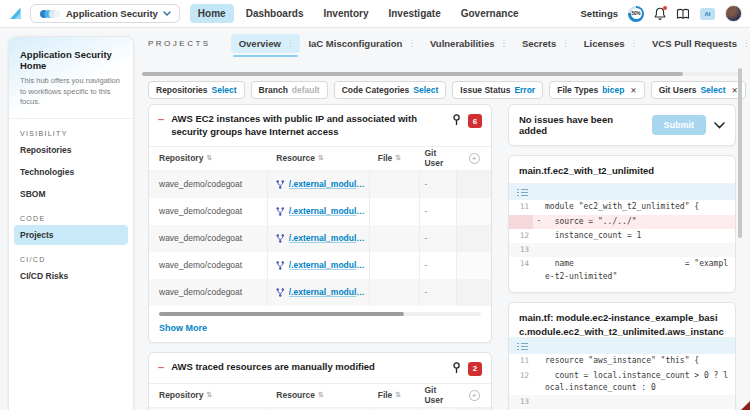  I want to click on submit-button: Submit, so click(680, 125).